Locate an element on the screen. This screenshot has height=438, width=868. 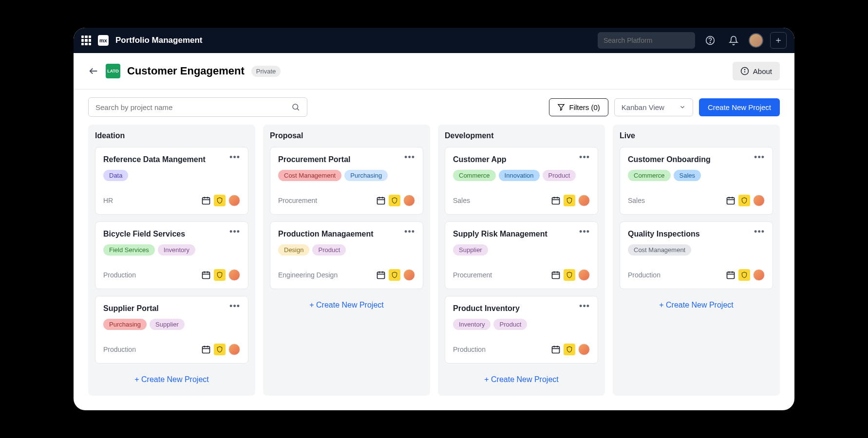
portfolio-logo: LATO is located at coordinates (113, 71).